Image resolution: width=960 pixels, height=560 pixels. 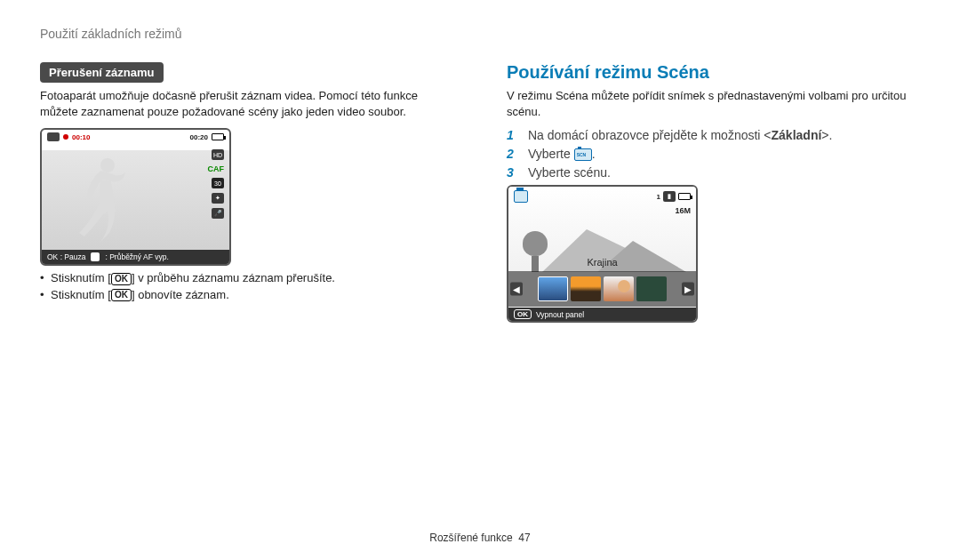 I want to click on recording-preview: 00:10 00:20 HD CAF 30 ✦ 🎤, so click(x=135, y=197).